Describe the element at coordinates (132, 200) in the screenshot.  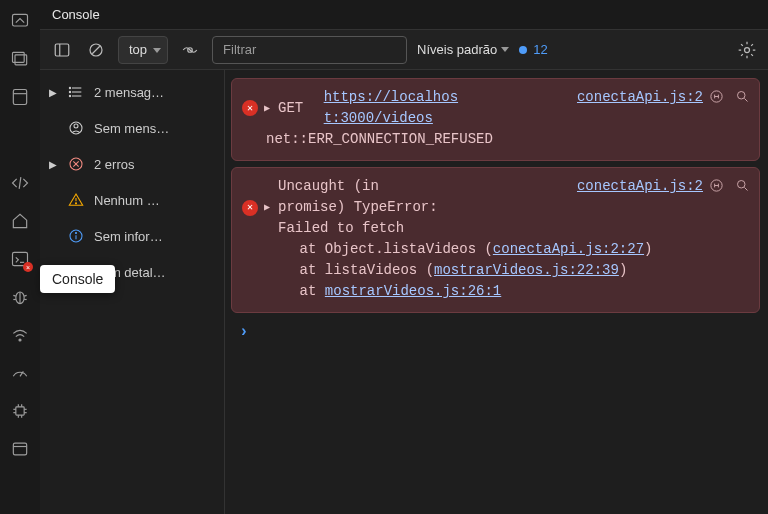
I see `sidebar-warnings: Nenhum …` at that location.